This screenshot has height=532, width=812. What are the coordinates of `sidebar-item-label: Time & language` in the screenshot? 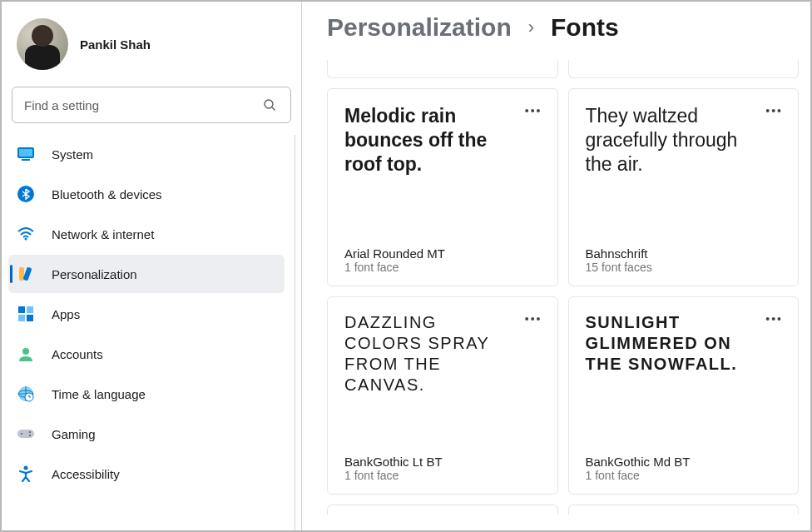 It's located at (98, 395).